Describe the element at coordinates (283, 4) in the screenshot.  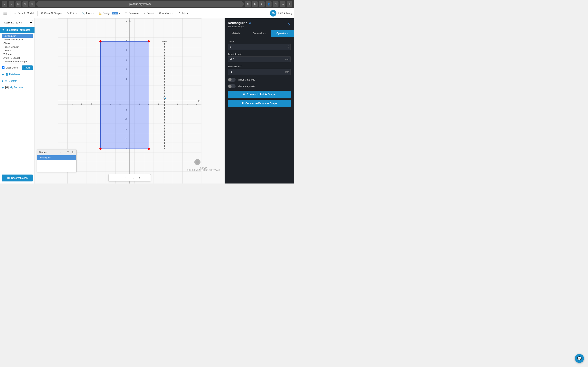
I see `maximize-button: ▭` at that location.